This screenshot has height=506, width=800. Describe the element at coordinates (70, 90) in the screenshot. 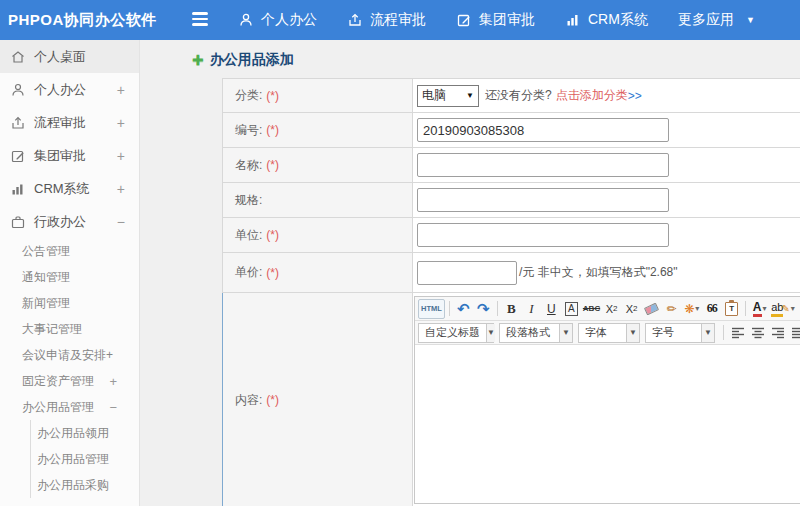

I see `sidebar-item-personal-office: 个人办公 +` at that location.